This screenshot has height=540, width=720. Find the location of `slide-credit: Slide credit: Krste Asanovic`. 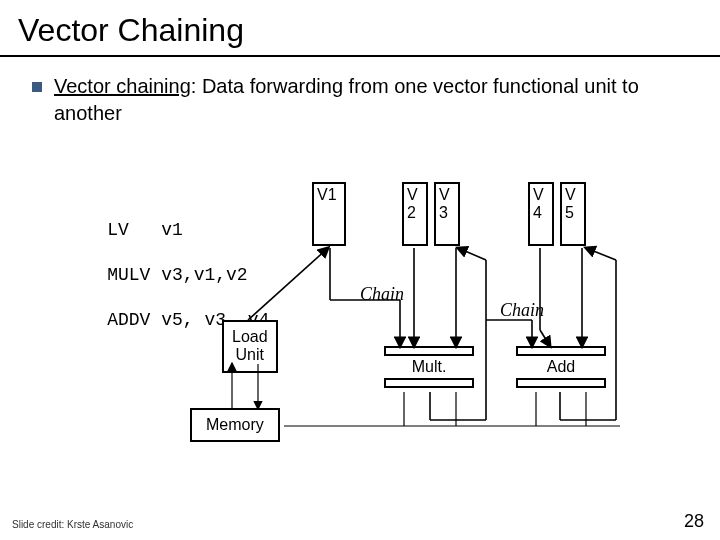

slide-credit: Slide credit: Krste Asanovic is located at coordinates (72, 524).